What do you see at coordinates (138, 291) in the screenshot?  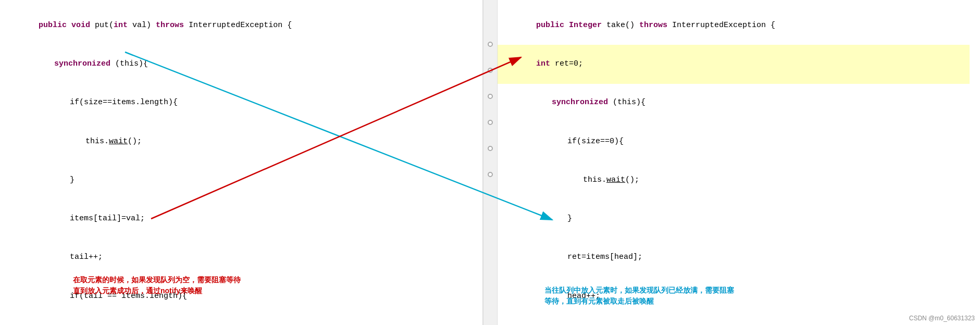 I see `annotation-text-2: 直到放入元素成功后，通过notify来唤醒` at bounding box center [138, 291].